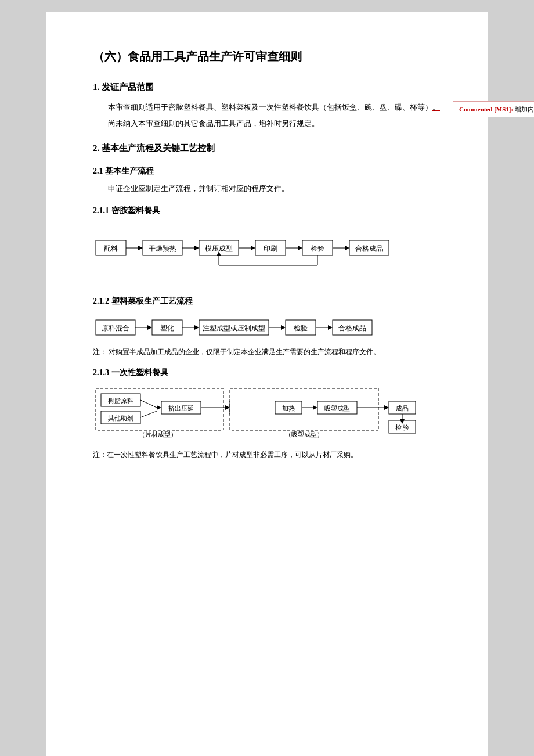 This screenshot has height=756, width=534. Describe the element at coordinates (267, 415) in the screenshot. I see `diagram-213-svg: 树脂原料 其他助剂 （片材成型） 挤出压延 片材` at that location.